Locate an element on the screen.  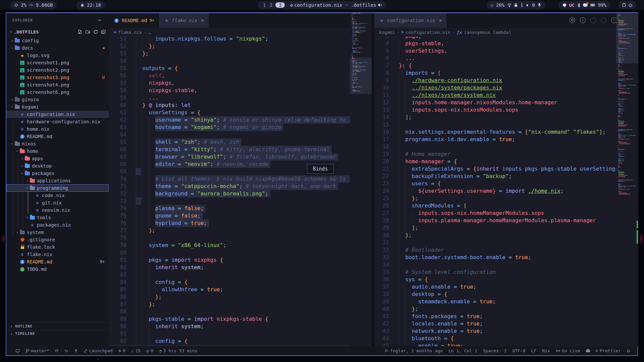
workspaces: 123 is located at coordinates (273, 5).